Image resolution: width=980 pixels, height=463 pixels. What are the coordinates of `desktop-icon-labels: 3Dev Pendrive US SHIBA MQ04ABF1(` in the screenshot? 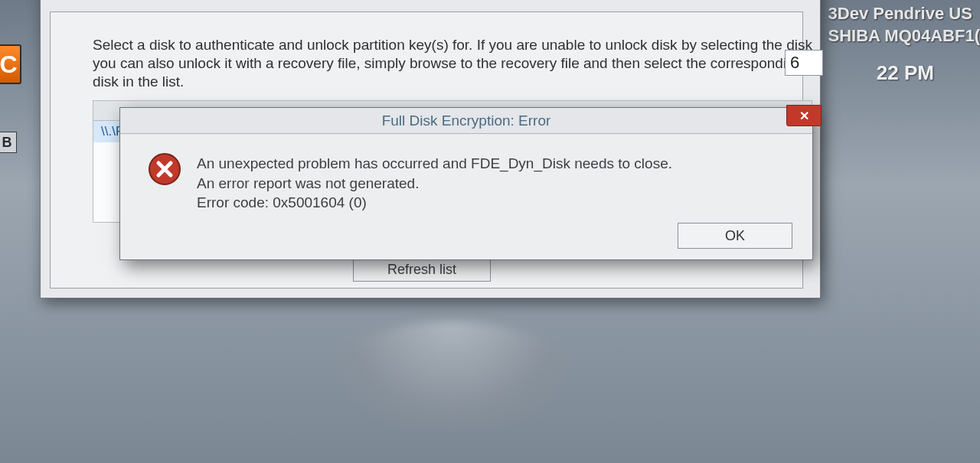 It's located at (904, 23).